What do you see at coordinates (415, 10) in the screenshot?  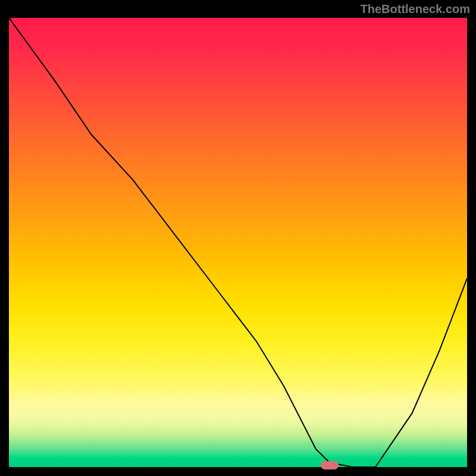 I see `watermark-text: TheBottleneck.com` at bounding box center [415, 10].